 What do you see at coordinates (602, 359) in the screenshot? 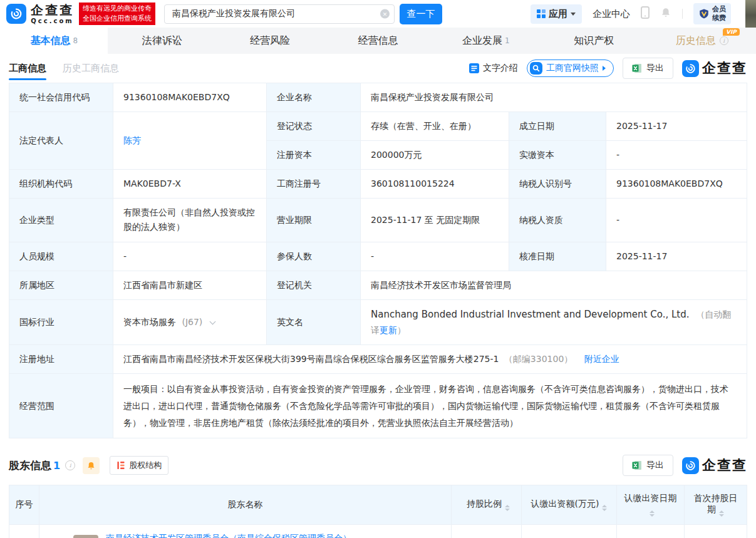
I see `nearby-companies-link: 附近企业` at bounding box center [602, 359].